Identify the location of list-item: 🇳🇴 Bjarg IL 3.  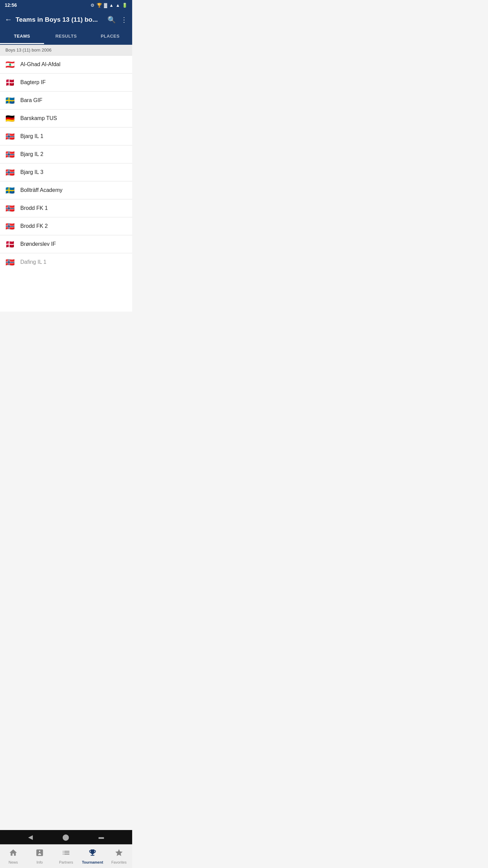
(66, 172).